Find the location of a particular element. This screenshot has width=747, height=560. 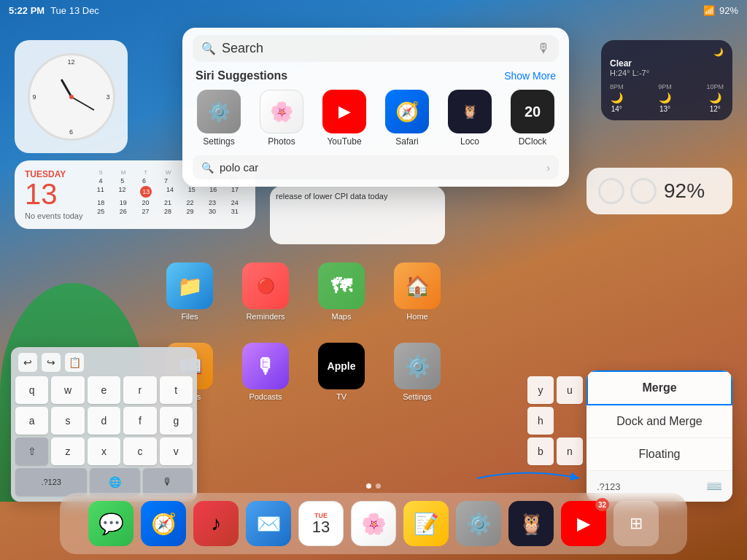

show-more-button: Show More is located at coordinates (530, 76).